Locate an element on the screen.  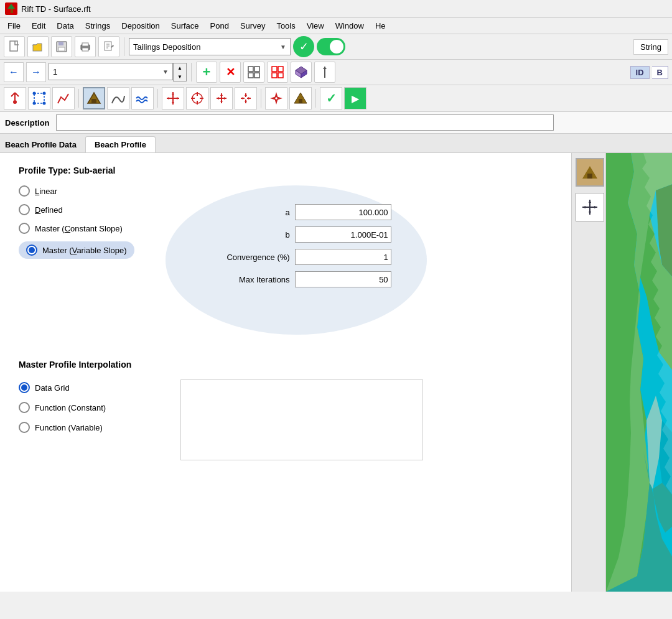
radio-circle-data-grid is located at coordinates (24, 388).